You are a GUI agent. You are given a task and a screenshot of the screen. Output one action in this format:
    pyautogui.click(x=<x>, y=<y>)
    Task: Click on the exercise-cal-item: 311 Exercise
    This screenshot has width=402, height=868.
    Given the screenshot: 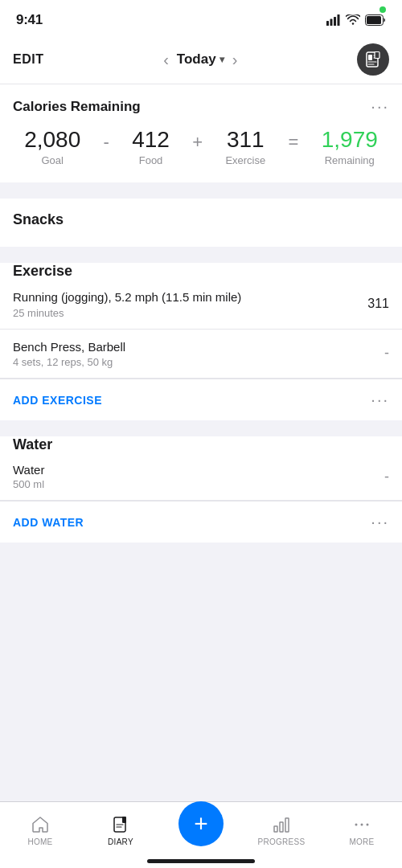 What is the action you would take?
    pyautogui.click(x=245, y=148)
    